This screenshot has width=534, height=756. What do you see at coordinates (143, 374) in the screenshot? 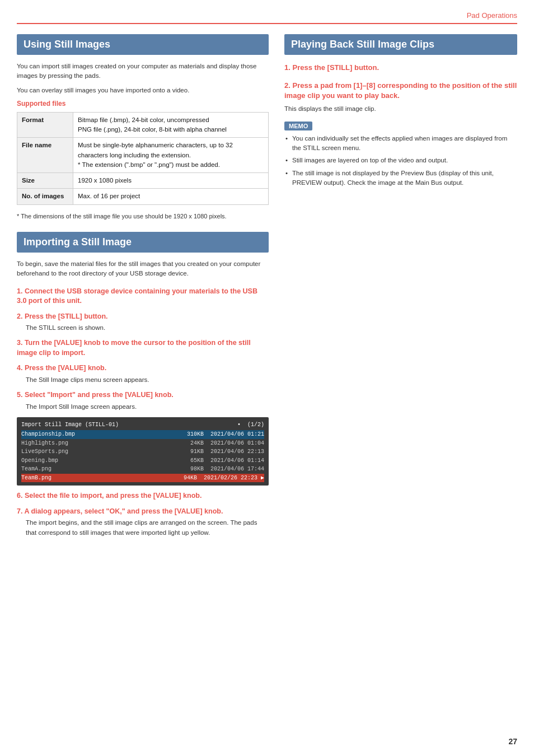
I see `step-4: 4. Press the [VALUE] knob. The Still Ima…` at bounding box center [143, 374].